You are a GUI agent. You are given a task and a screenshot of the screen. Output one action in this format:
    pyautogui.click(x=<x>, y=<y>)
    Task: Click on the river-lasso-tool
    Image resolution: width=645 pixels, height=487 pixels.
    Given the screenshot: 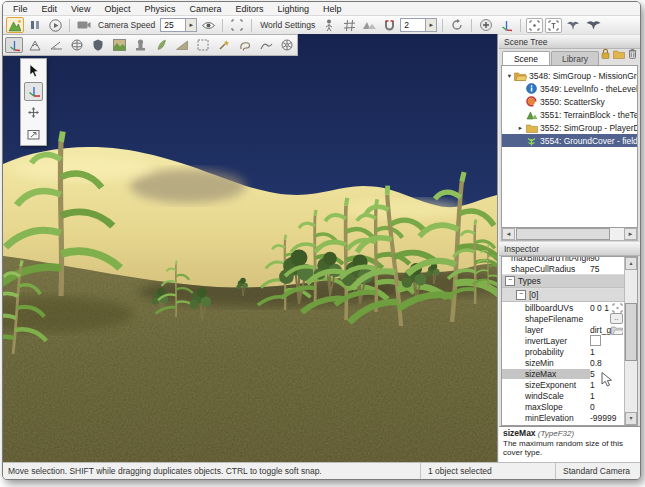 What is the action you would take?
    pyautogui.click(x=245, y=45)
    